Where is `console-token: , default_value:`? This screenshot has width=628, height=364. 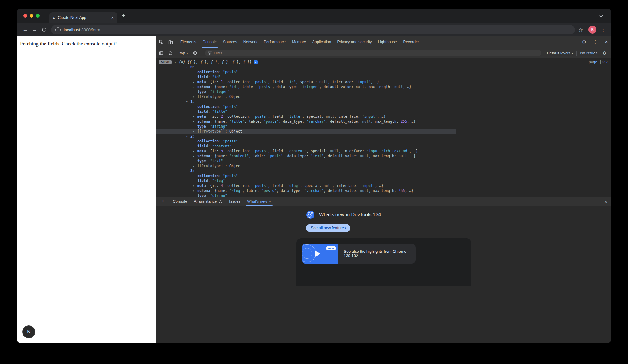 console-token: , default_value: is located at coordinates (338, 87).